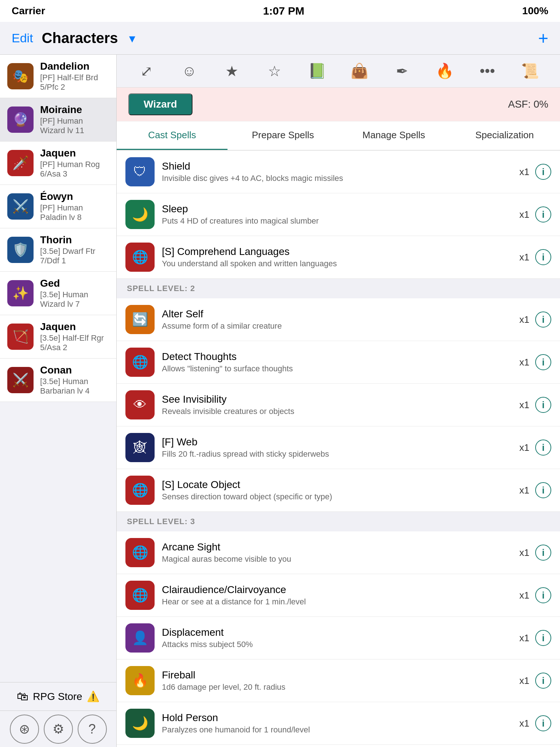 The image size is (560, 747). I want to click on spell-item: 🌐 Arcane Sight Magical auras become visi…, so click(338, 553).